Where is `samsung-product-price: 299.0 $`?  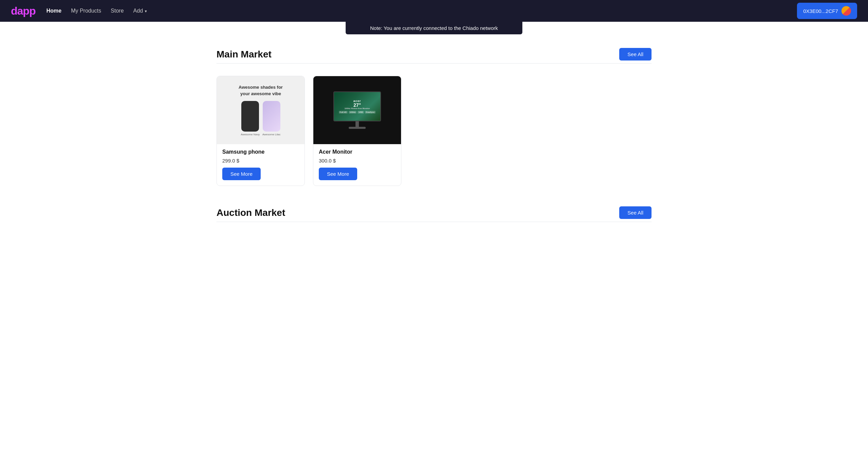
samsung-product-price: 299.0 $ is located at coordinates (261, 160).